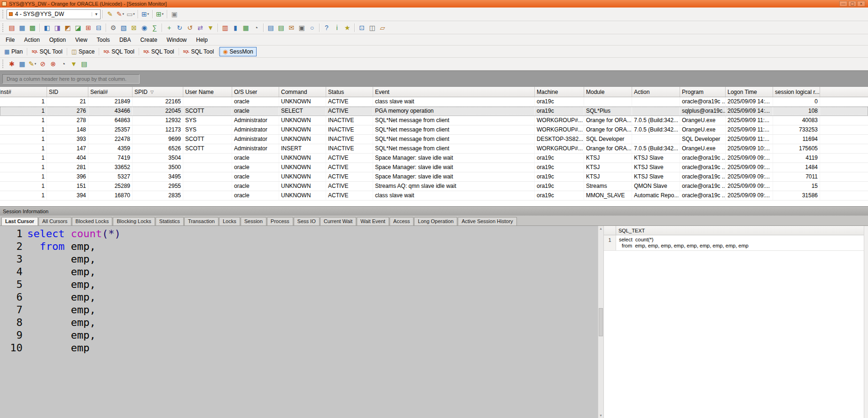 The width and height of the screenshot is (868, 418). What do you see at coordinates (155, 28) in the screenshot?
I see `stats-sigma-icon: ∑` at bounding box center [155, 28].